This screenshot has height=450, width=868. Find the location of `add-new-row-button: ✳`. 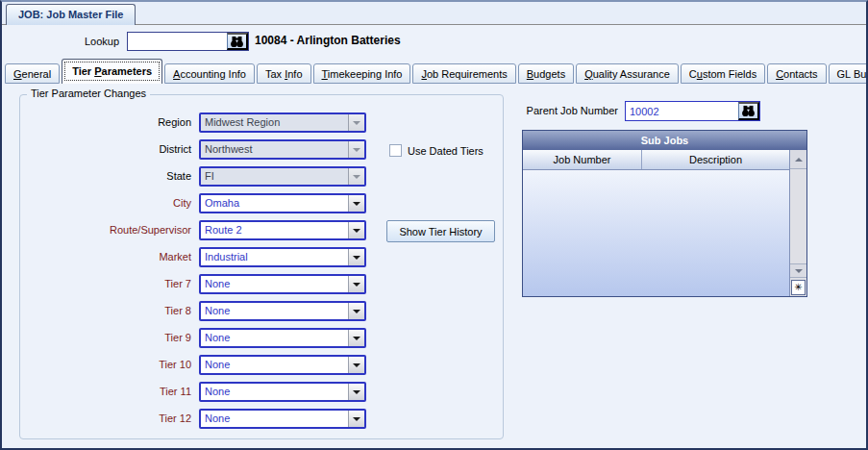

add-new-row-button: ✳ is located at coordinates (798, 288).